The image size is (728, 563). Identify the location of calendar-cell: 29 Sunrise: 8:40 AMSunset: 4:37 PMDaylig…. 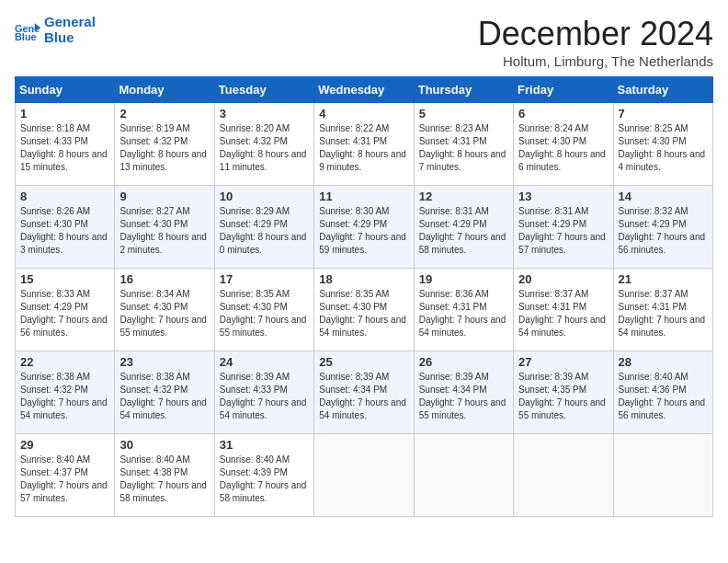
(65, 476).